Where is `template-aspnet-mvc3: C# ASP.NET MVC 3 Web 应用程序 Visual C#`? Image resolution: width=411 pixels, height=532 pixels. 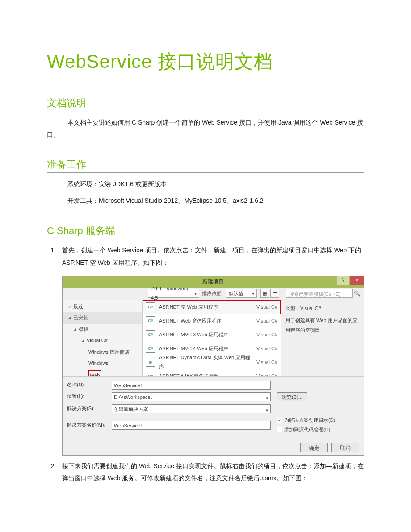
template-aspnet-mvc3: C# ASP.NET MVC 3 Web 应用程序 Visual C# is located at coordinates (212, 335).